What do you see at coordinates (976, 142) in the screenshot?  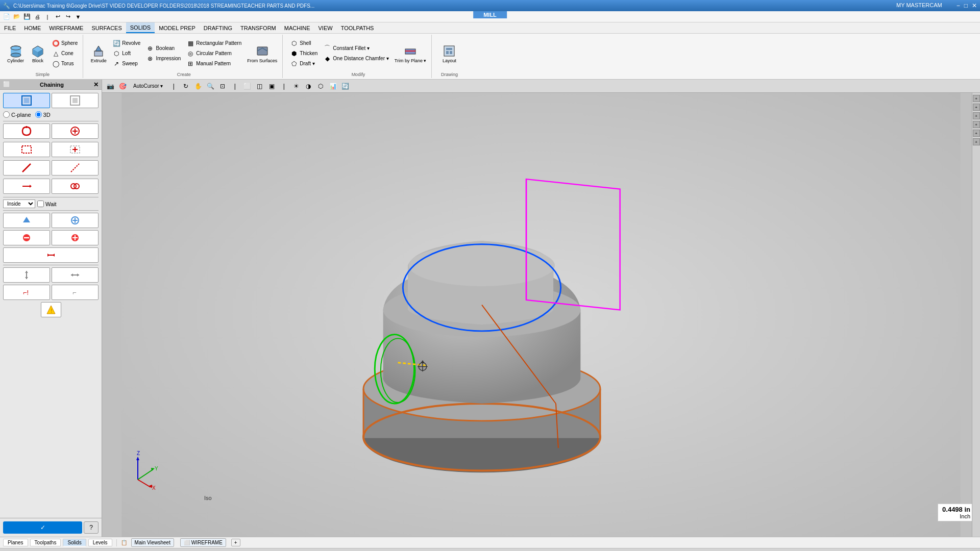 I see `right-btn-6: +` at bounding box center [976, 142].